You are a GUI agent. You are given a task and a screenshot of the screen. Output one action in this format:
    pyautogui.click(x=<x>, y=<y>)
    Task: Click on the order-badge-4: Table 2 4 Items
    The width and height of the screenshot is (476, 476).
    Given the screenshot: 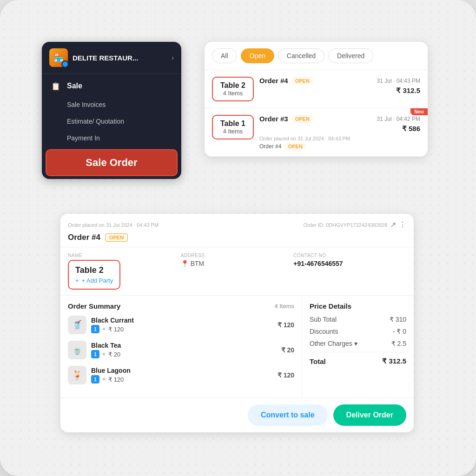 What is the action you would take?
    pyautogui.click(x=233, y=89)
    